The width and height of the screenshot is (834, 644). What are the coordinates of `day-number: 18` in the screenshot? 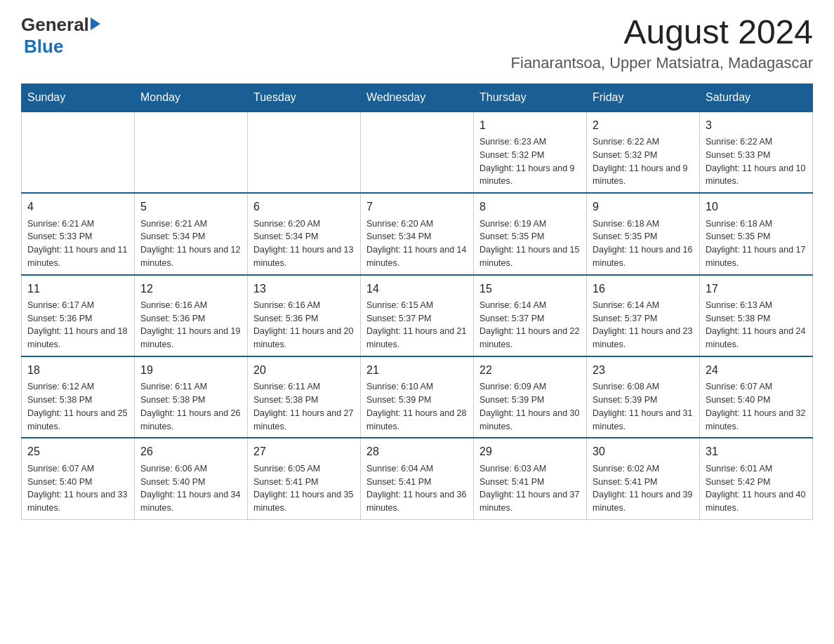 It's located at (78, 370).